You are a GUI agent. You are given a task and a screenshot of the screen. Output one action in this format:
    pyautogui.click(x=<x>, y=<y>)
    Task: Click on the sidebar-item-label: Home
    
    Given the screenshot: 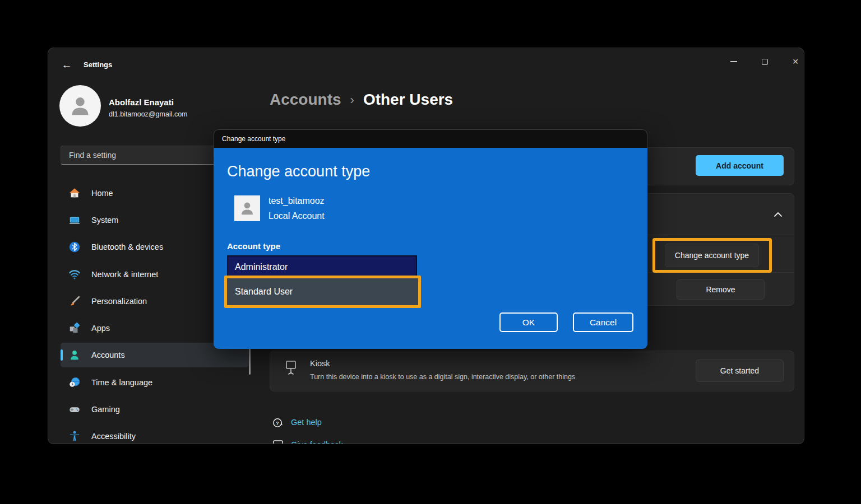 What is the action you would take?
    pyautogui.click(x=102, y=193)
    